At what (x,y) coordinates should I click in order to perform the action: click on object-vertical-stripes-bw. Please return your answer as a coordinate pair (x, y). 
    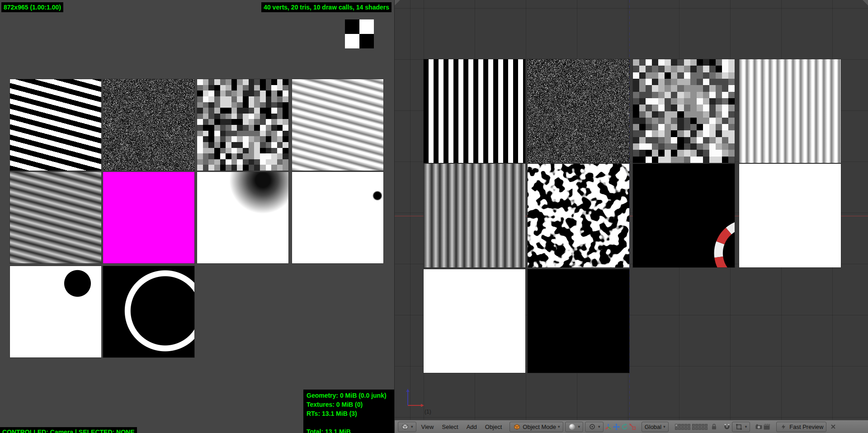
    Looking at the image, I should click on (475, 111).